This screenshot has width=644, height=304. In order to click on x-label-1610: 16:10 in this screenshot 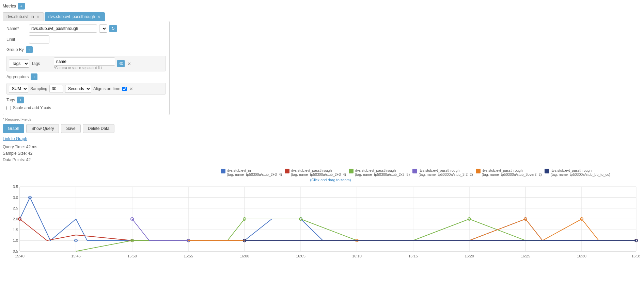, I will do `click(357, 256)`.